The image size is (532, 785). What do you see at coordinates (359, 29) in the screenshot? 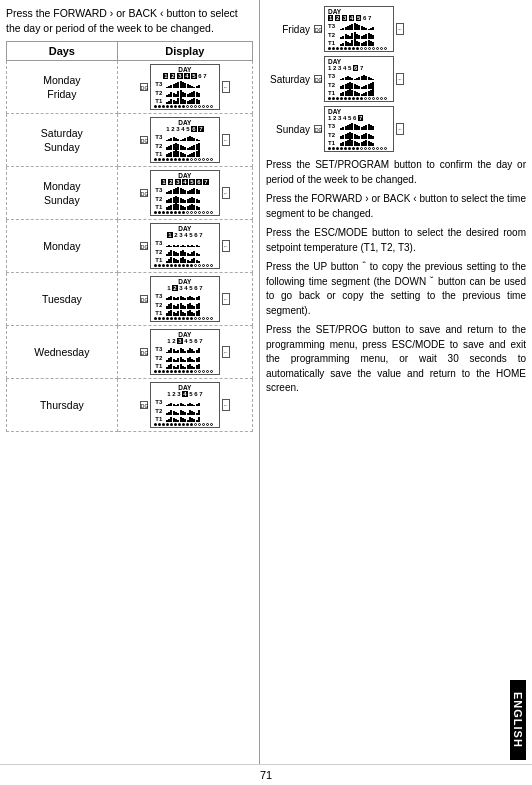
I see `friday-display: DG DAY1 2 3 4 5 6 7 T3 T2 T1 ←` at bounding box center [359, 29].